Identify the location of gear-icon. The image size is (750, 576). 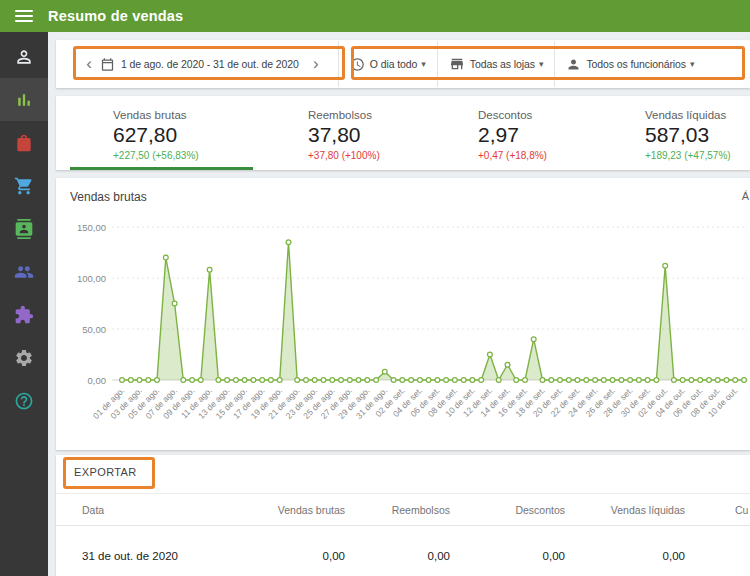
(24, 358).